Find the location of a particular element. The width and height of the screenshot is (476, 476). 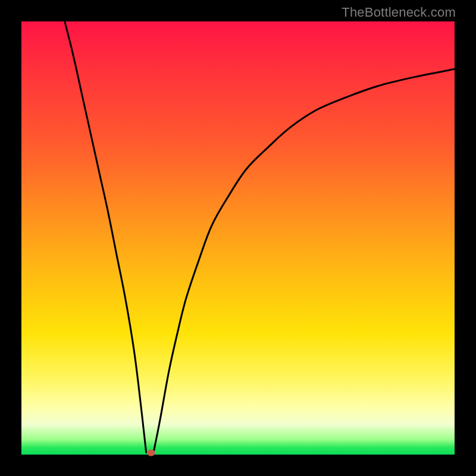

minimum-marker is located at coordinates (151, 453).